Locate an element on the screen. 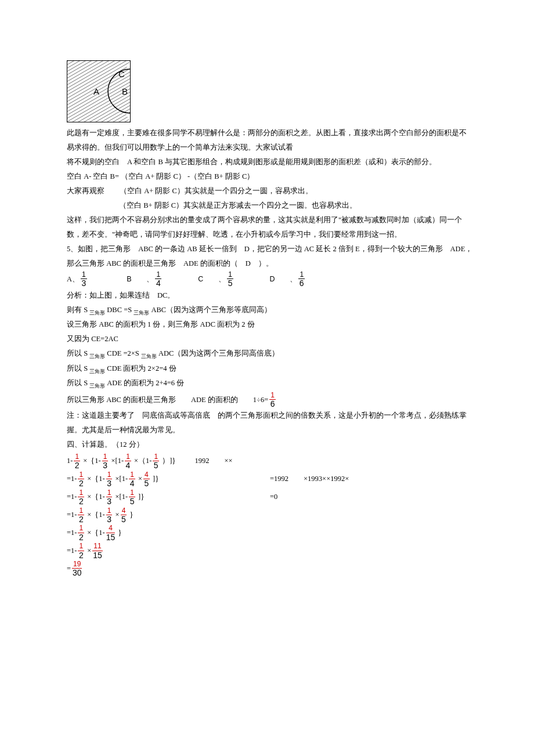  calc-block: 1-12 ×｛1-13 ×[1-14 ×（1-15 ）]｝ 1992 ×× =1… is located at coordinates (270, 515).